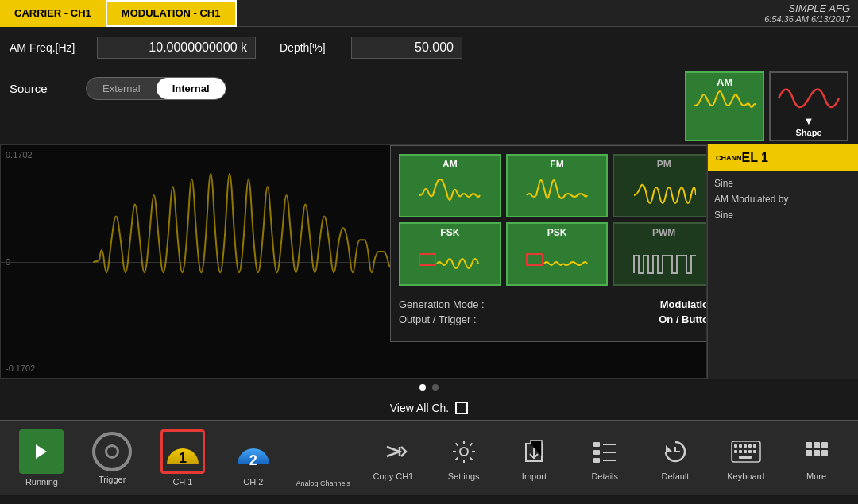  What do you see at coordinates (429, 408) in the screenshot?
I see `view-all-row: View All Ch.` at bounding box center [429, 408].